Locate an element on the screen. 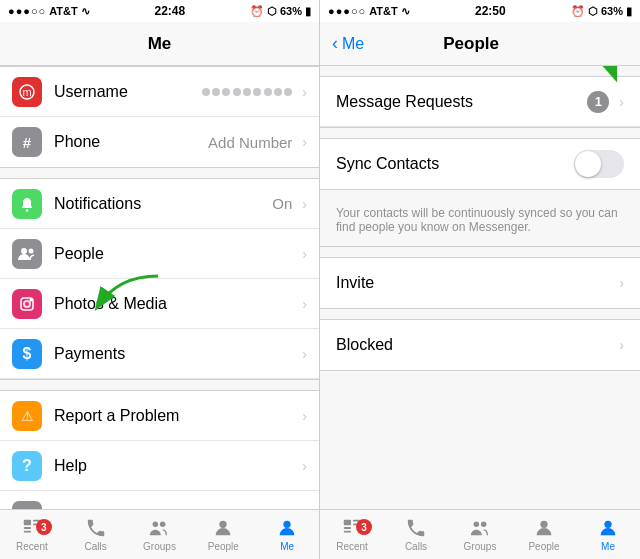 The height and width of the screenshot is (559, 640). right-wifi-icon: ∿ is located at coordinates (406, 12).